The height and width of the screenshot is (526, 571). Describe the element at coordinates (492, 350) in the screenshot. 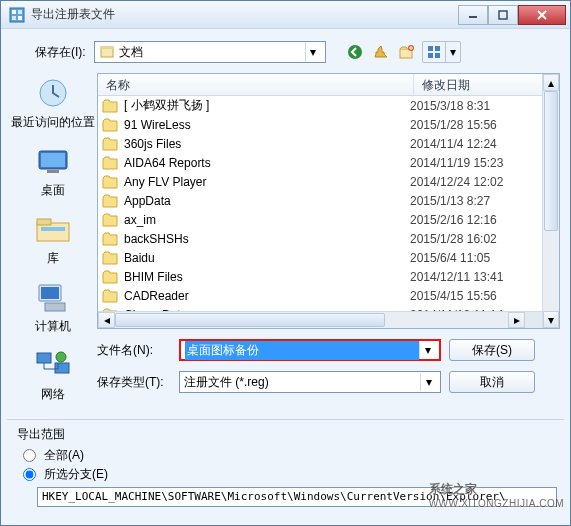

I see `save-button: 保存(S)` at that location.